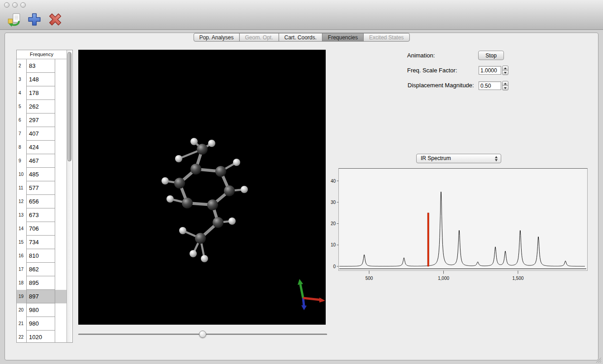 This screenshot has width=603, height=364. What do you see at coordinates (505, 86) in the screenshot?
I see `displacement-stepper` at bounding box center [505, 86].